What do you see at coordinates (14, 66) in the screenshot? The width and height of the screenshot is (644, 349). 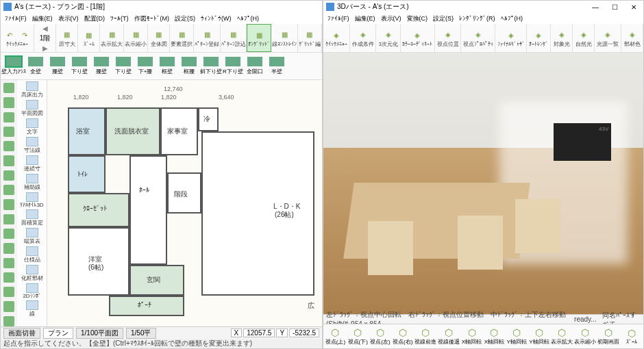 I see `walltype-壁入力ｱｼｽ: 壁入力ｱｼｽ` at bounding box center [14, 66].